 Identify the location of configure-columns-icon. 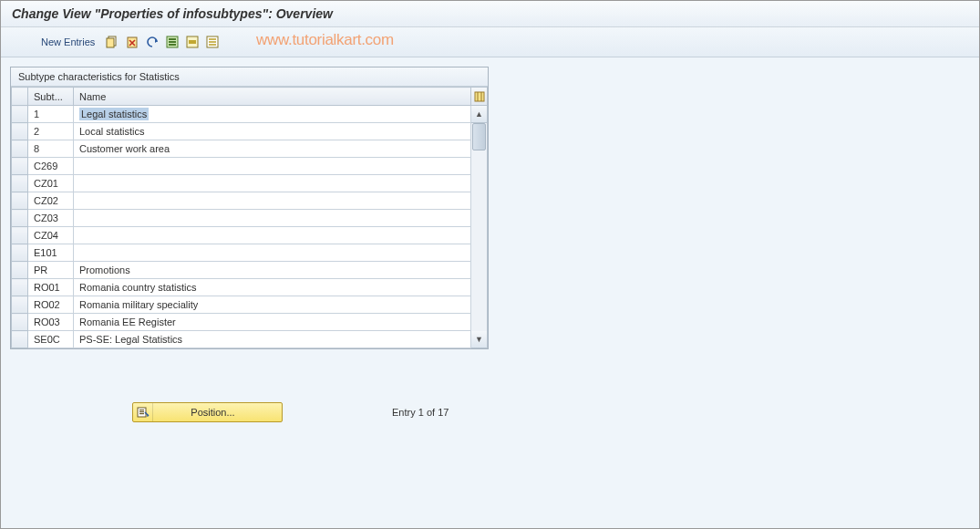
(480, 97).